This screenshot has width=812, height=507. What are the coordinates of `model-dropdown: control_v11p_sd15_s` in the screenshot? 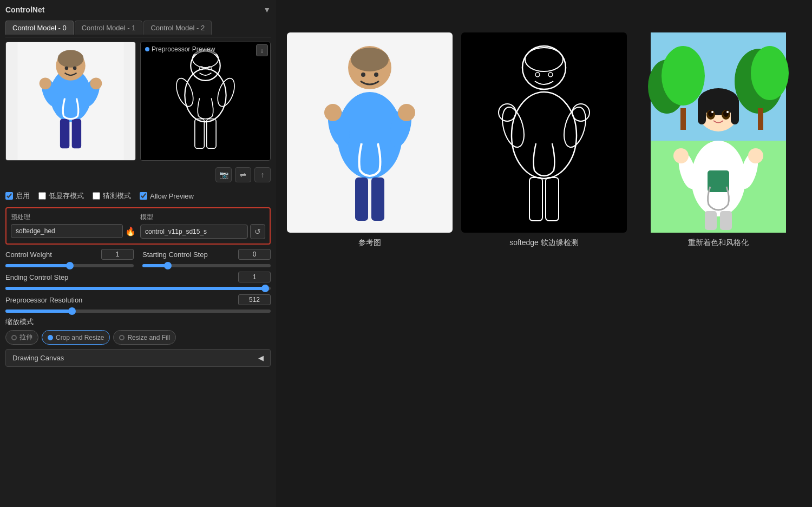 It's located at (194, 232).